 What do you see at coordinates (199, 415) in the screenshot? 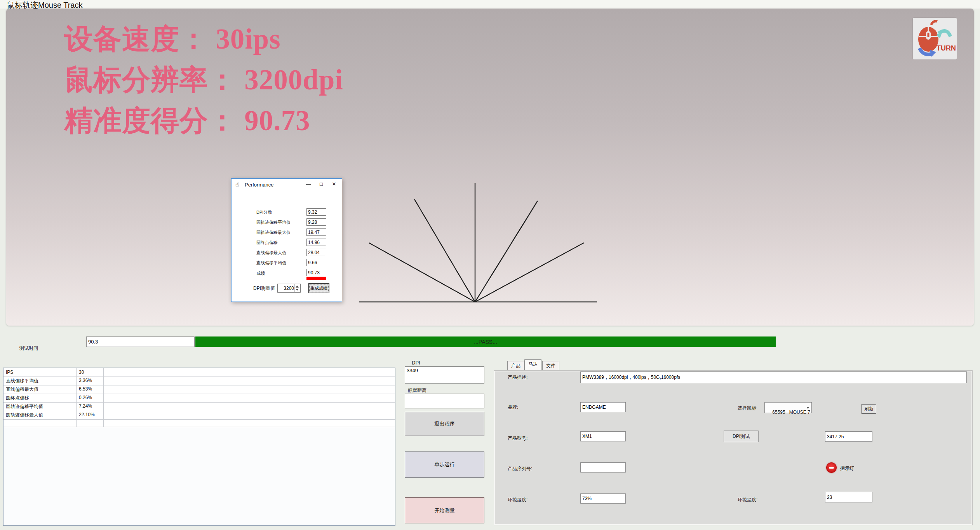
I see `table-row: 圆轨迹偏移最大值 22.10%` at bounding box center [199, 415].